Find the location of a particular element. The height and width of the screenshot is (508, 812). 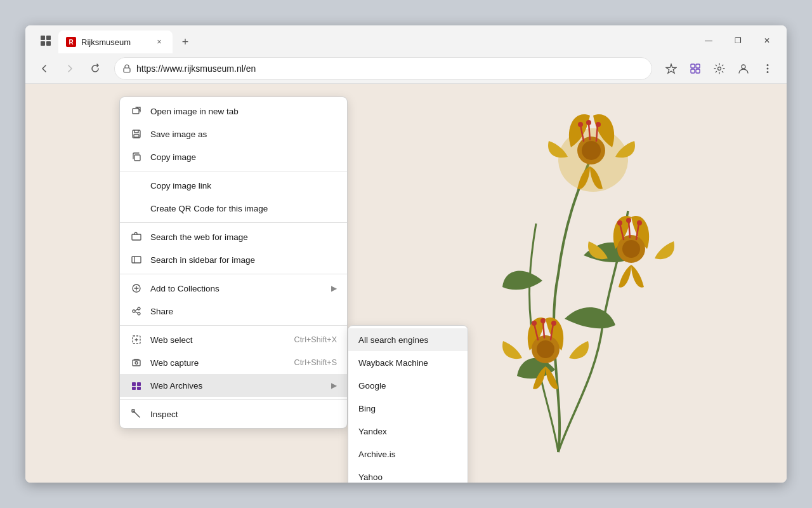

submenu-item-wayback-machine: Wayback Machine is located at coordinates (408, 363).